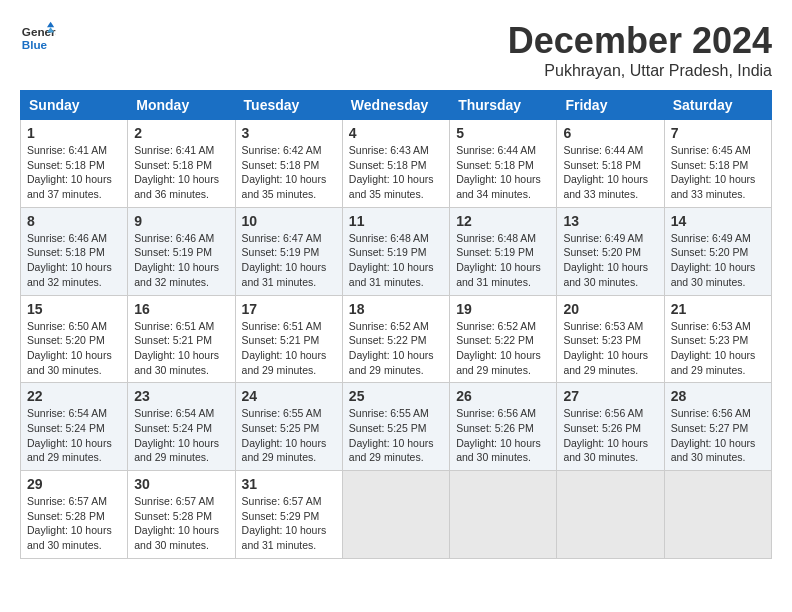 The height and width of the screenshot is (612, 792). What do you see at coordinates (38, 38) in the screenshot?
I see `logo: General Blue` at bounding box center [38, 38].